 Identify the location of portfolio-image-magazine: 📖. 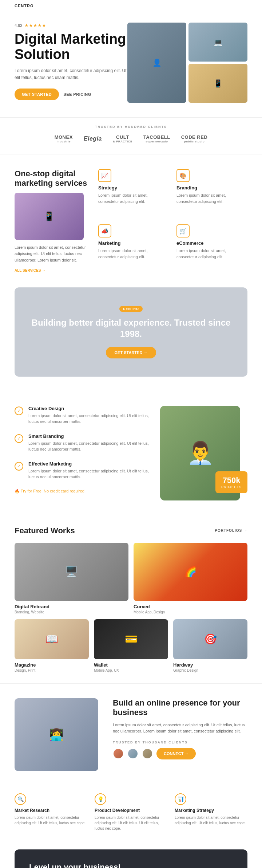
(52, 639).